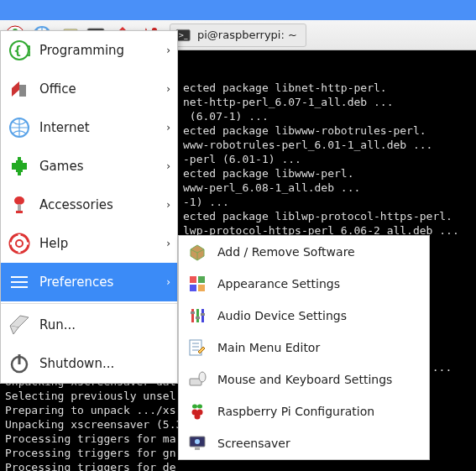 The width and height of the screenshot is (476, 471). Describe the element at coordinates (304, 284) in the screenshot. I see `submenu-item-appearance: Appearance Settings` at that location.